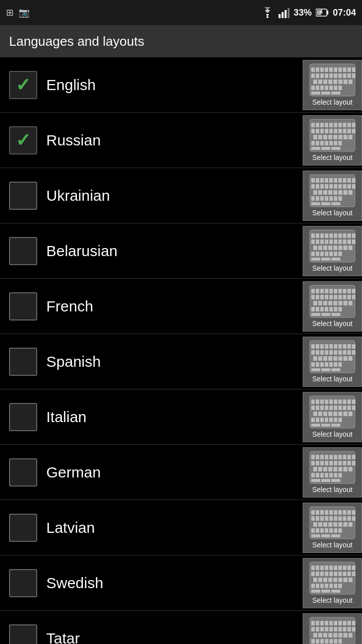  I want to click on language-item-tatar: TatarSelect layout, so click(181, 627).